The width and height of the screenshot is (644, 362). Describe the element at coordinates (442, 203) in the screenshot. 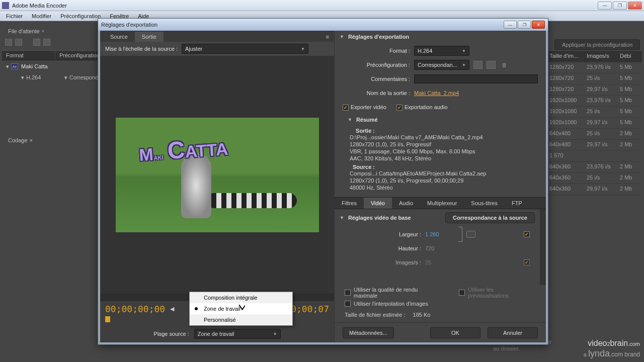

I see `tab-multiplexer: Multiplexeur` at that location.